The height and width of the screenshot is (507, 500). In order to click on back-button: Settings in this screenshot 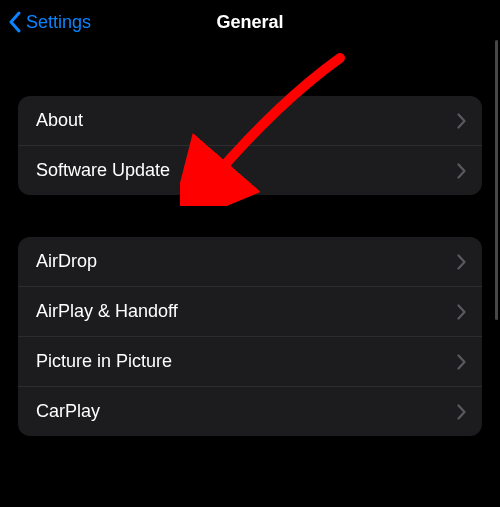, I will do `click(50, 22)`.